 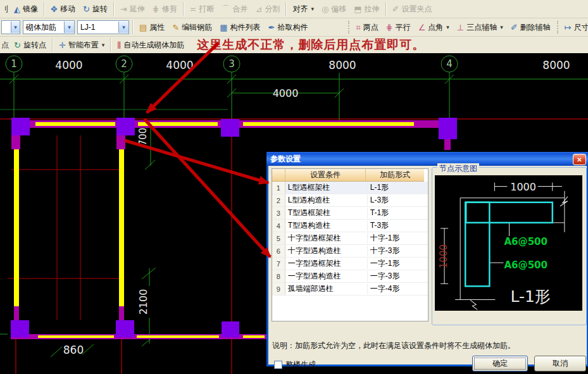 What do you see at coordinates (327, 187) in the screenshot?
I see `condition-cell: L型遇框架柱` at bounding box center [327, 187].